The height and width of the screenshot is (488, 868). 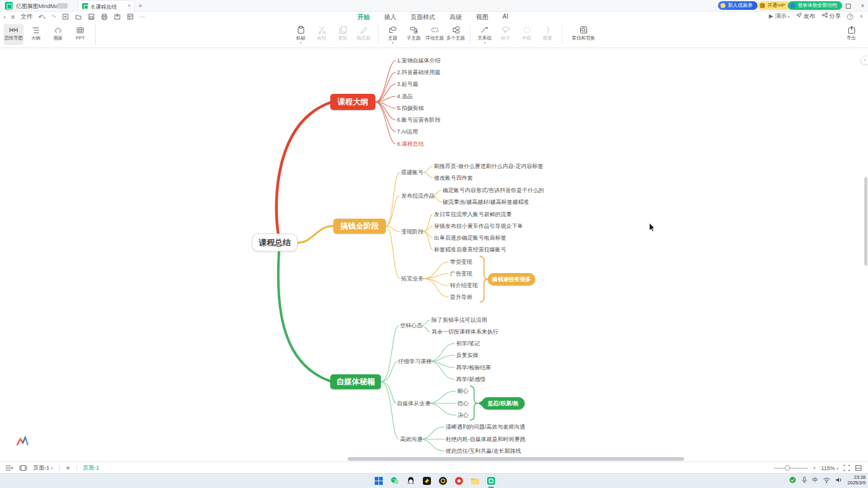 I want to click on node: 刷推荐页-做什么赛道刷什么内容-定内容标签, so click(x=489, y=167).